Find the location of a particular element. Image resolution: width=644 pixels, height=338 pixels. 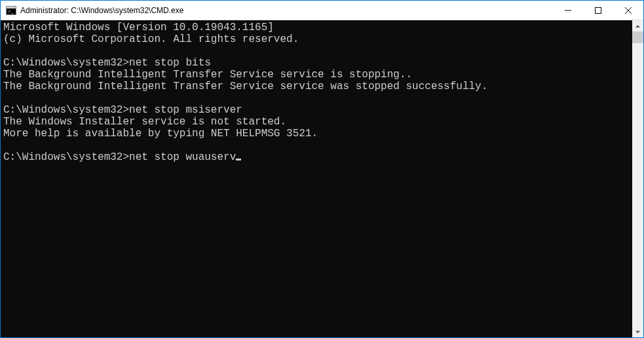

command-text: net stop msiserver is located at coordinates (186, 110).